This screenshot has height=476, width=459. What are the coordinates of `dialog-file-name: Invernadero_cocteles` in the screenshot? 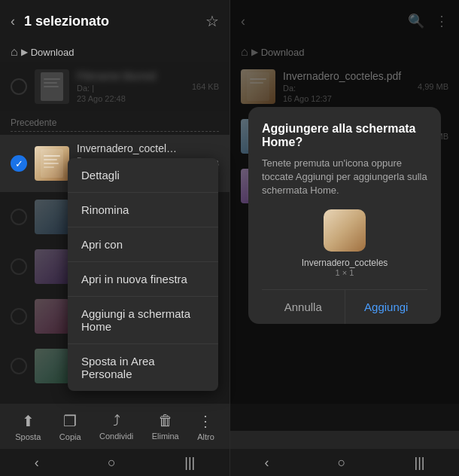 It's located at (345, 263).